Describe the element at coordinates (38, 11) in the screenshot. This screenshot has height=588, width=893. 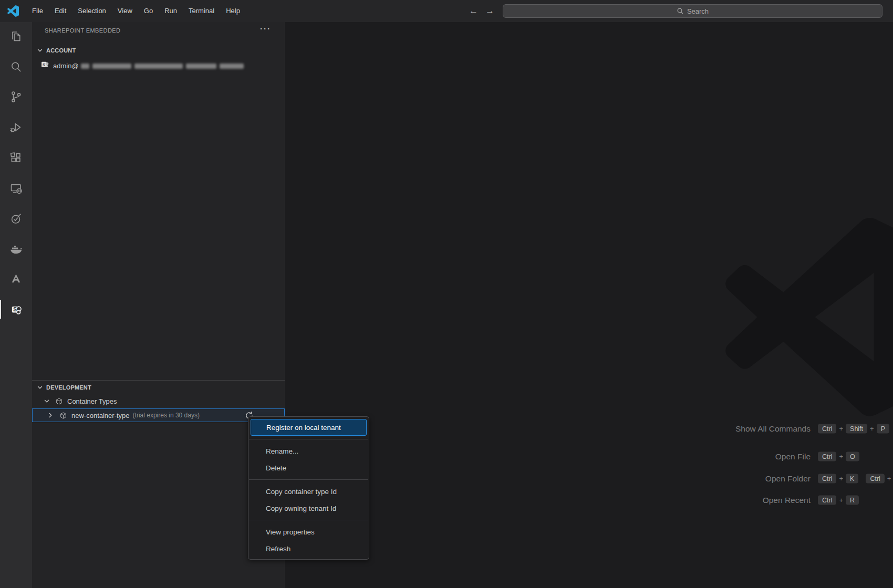
I see `menu-file: File` at that location.